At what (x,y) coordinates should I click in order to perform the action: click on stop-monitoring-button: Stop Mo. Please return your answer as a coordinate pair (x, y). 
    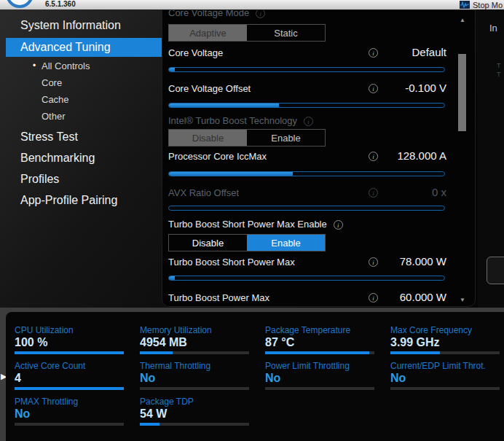
    Looking at the image, I should click on (482, 4).